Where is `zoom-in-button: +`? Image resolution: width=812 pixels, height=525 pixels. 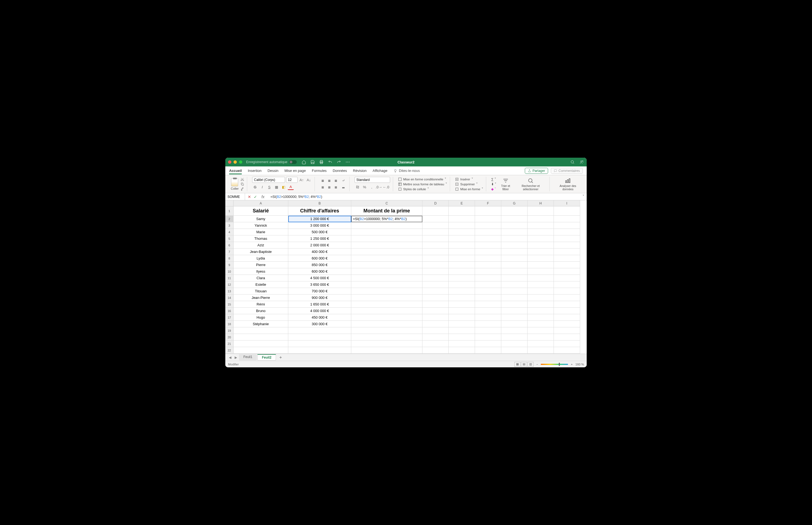
zoom-in-button: + is located at coordinates (571, 364).